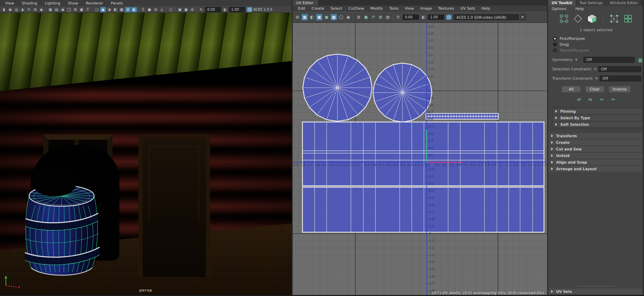  What do you see at coordinates (381, 17) in the screenshot?
I see `clear-image-icon: ⊠` at bounding box center [381, 17].